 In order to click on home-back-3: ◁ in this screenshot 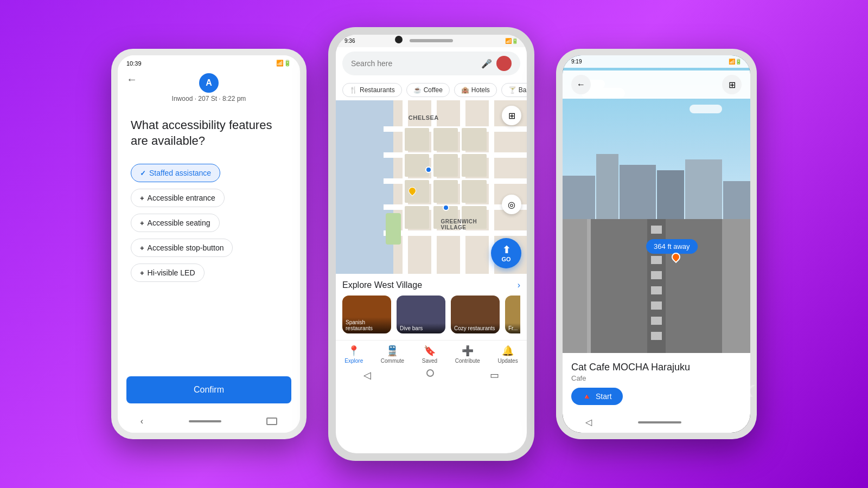, I will do `click(589, 422)`.